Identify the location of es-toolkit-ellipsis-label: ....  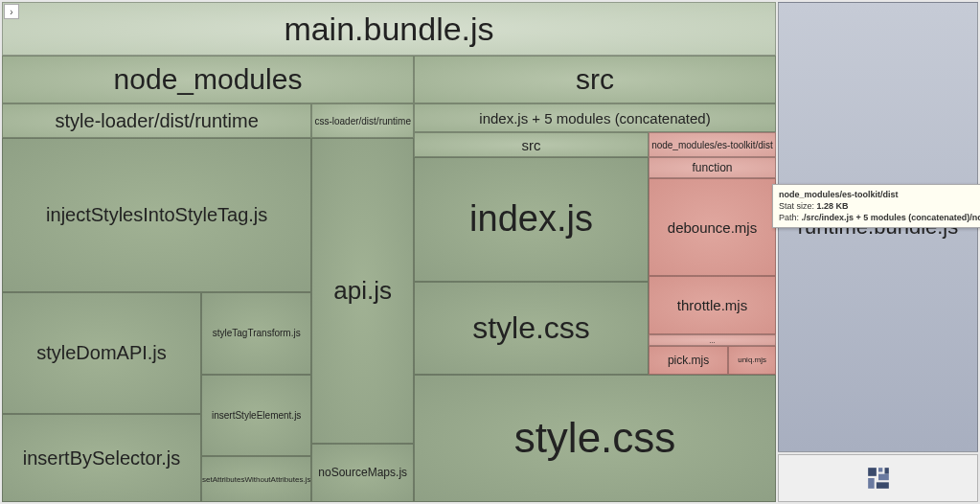
(713, 341).